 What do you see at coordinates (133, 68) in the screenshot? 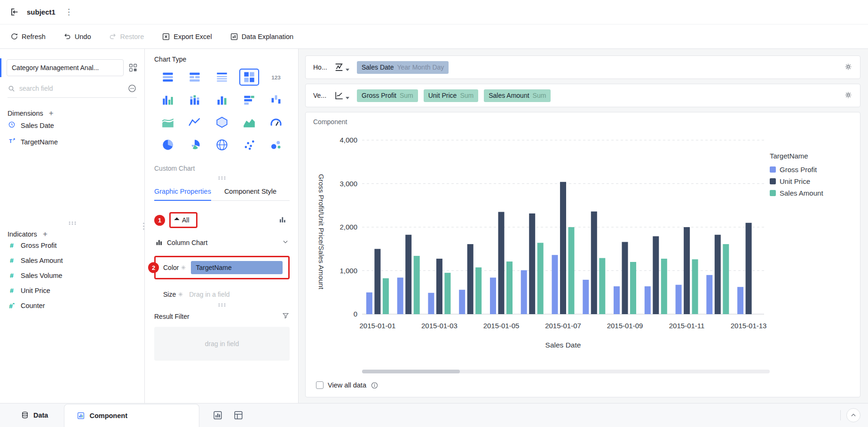
I see `switch-dataset-icon` at bounding box center [133, 68].